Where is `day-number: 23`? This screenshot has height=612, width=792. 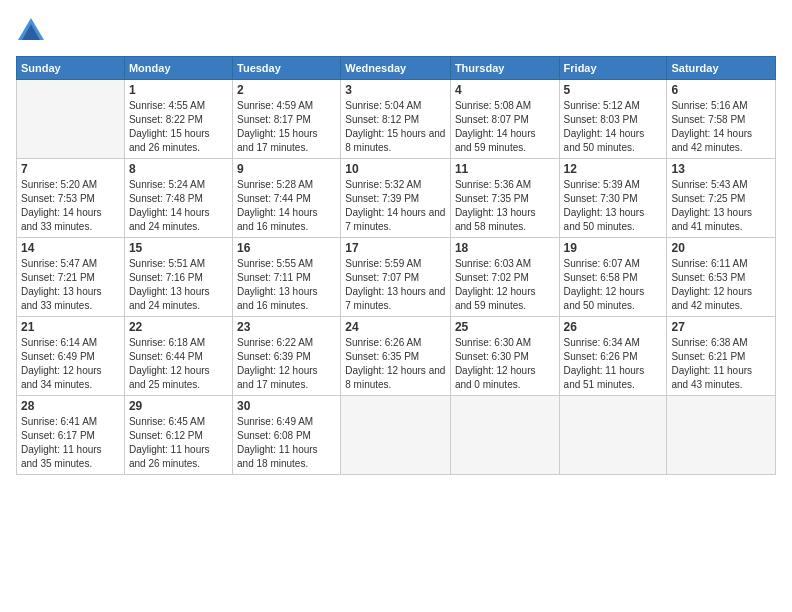 day-number: 23 is located at coordinates (286, 327).